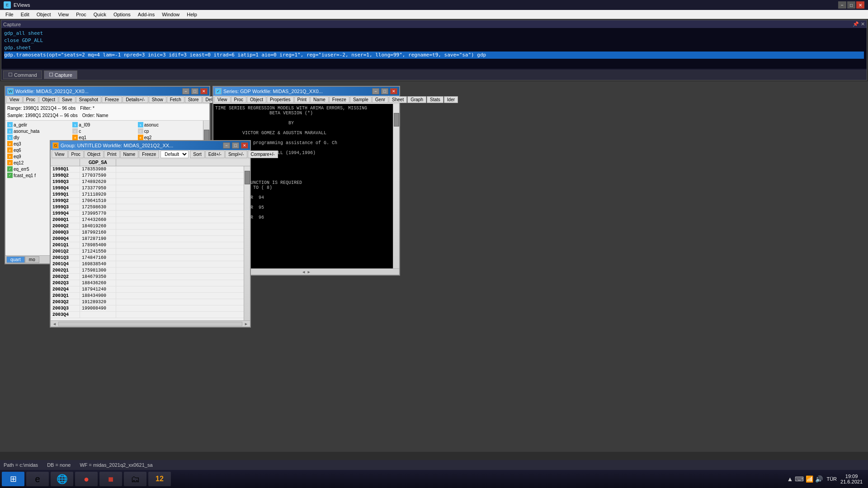 Image resolution: width=868 pixels, height=488 pixels. Describe the element at coordinates (129, 155) in the screenshot. I see `grp-btn-name: Name` at that location.